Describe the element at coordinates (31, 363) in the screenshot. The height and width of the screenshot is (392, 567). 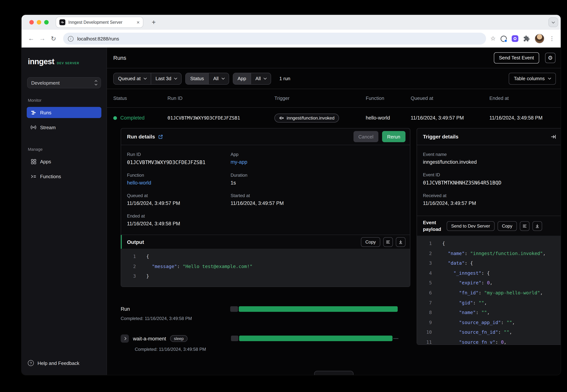
I see `help-icon: ?` at that location.